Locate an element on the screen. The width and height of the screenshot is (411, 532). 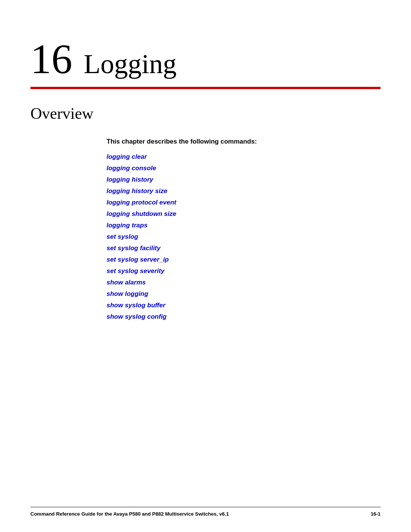
command-link-4: logging protocol event is located at coordinates (244, 203).